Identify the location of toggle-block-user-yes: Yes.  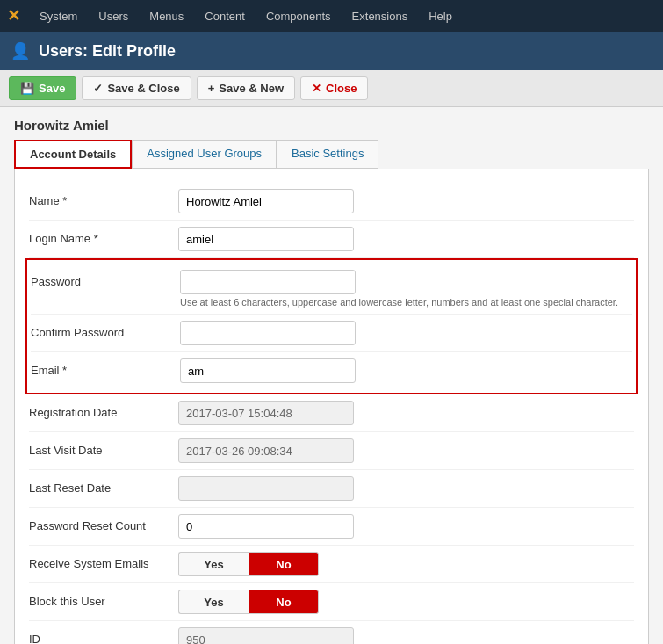
(213, 602).